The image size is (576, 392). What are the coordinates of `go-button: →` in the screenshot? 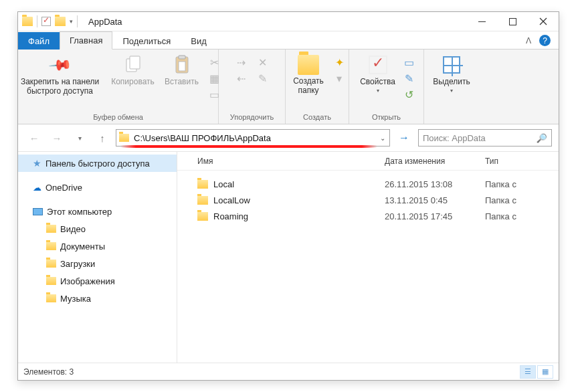 It's located at (404, 138).